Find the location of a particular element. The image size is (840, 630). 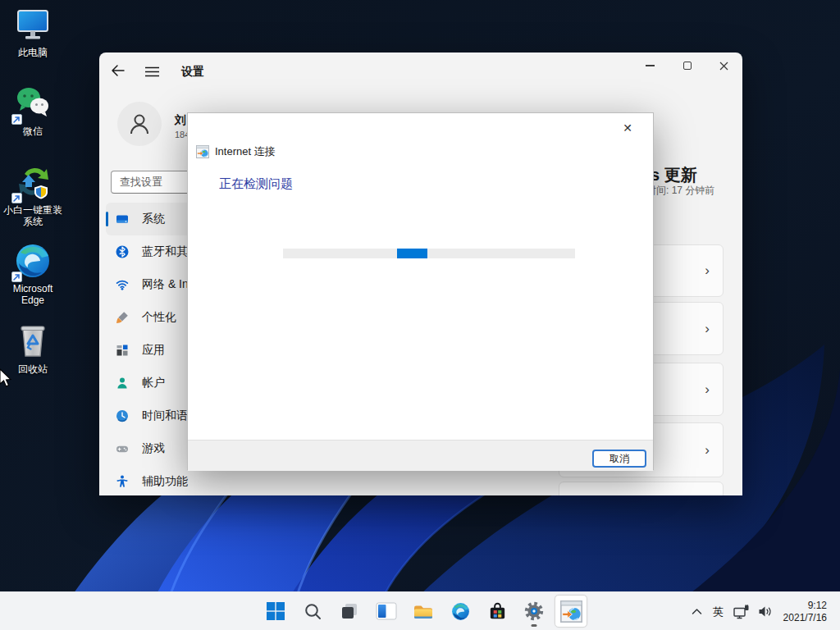

sidebar-item-label: 辅助功能 is located at coordinates (165, 482).